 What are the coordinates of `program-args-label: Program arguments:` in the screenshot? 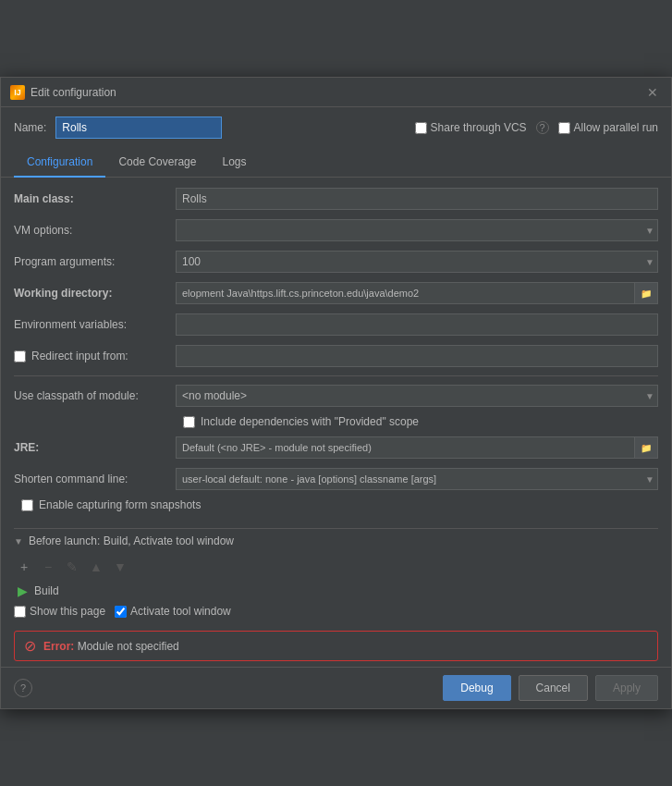 It's located at (94, 262).